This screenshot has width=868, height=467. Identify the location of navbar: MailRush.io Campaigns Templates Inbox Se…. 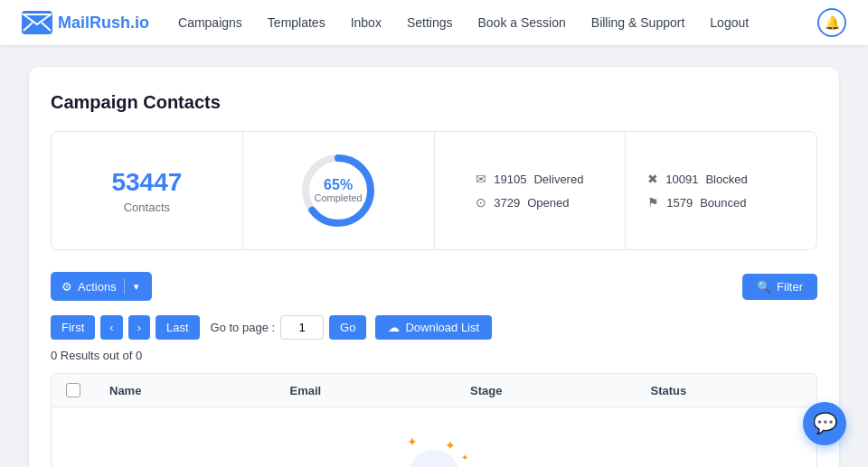
(434, 23).